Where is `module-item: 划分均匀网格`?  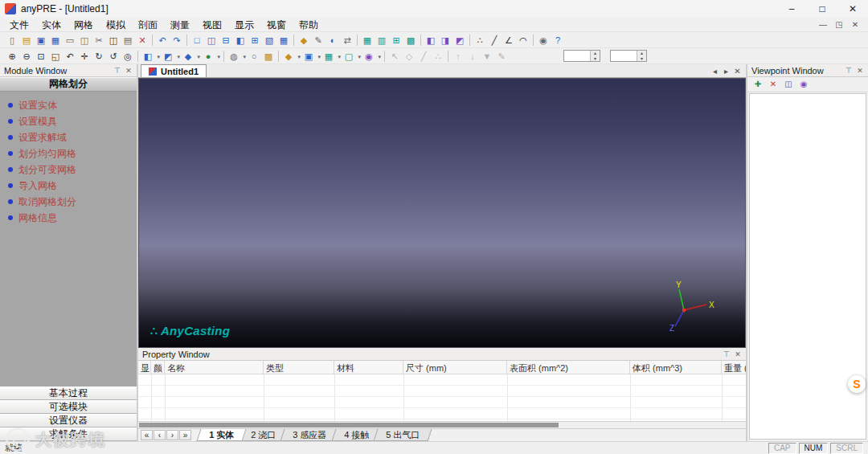
module-item: 划分均匀网格 is located at coordinates (68, 153).